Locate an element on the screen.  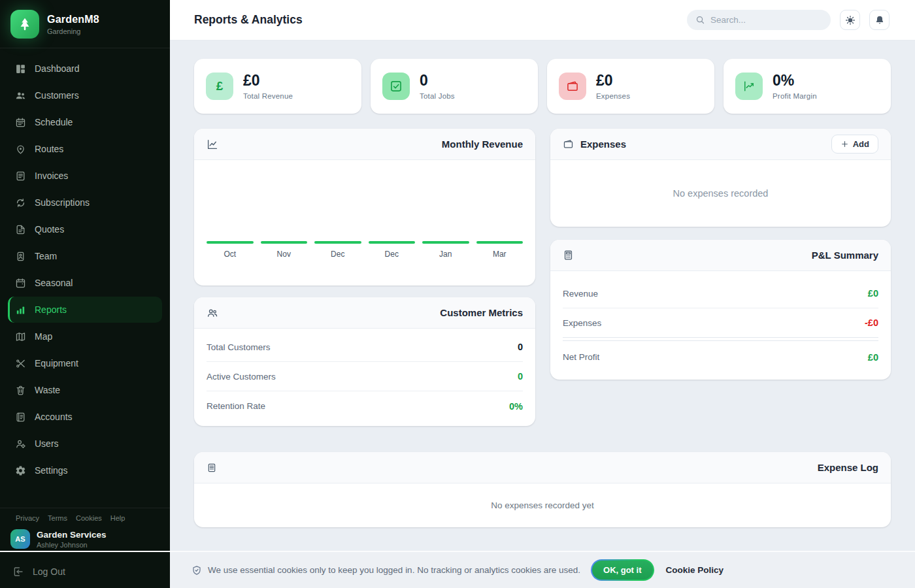
help-link: Help is located at coordinates (118, 518).